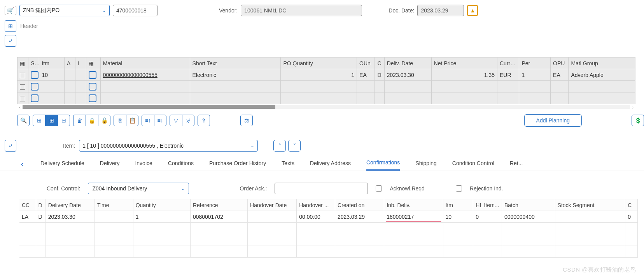 The image size is (644, 279). Describe the element at coordinates (149, 107) in the screenshot. I see `scroll-thumb` at that location.